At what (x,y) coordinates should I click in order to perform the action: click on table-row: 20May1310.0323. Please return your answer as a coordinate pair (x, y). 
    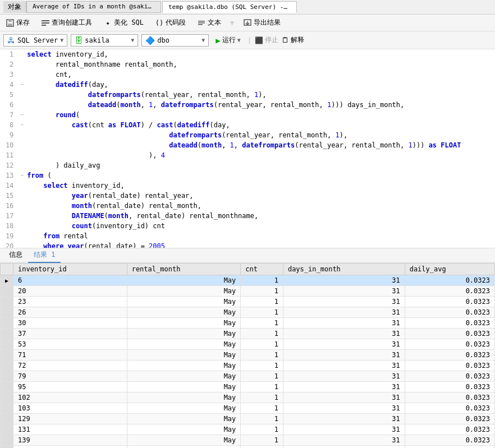
    Looking at the image, I should click on (248, 292).